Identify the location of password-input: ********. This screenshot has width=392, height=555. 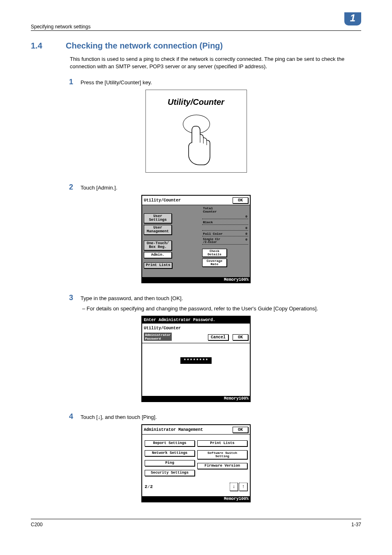
(196, 361).